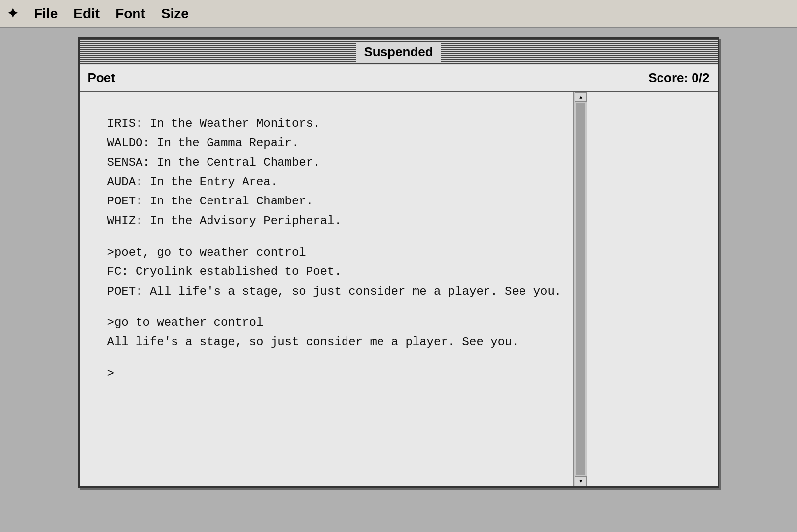 The height and width of the screenshot is (532, 797). What do you see at coordinates (580, 289) in the screenshot?
I see `scroll-bar: ▲ ▼` at bounding box center [580, 289].